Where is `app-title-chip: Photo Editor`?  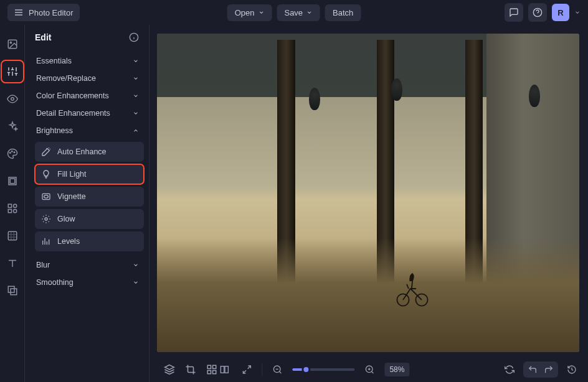 app-title-chip: Photo Editor is located at coordinates (44, 12).